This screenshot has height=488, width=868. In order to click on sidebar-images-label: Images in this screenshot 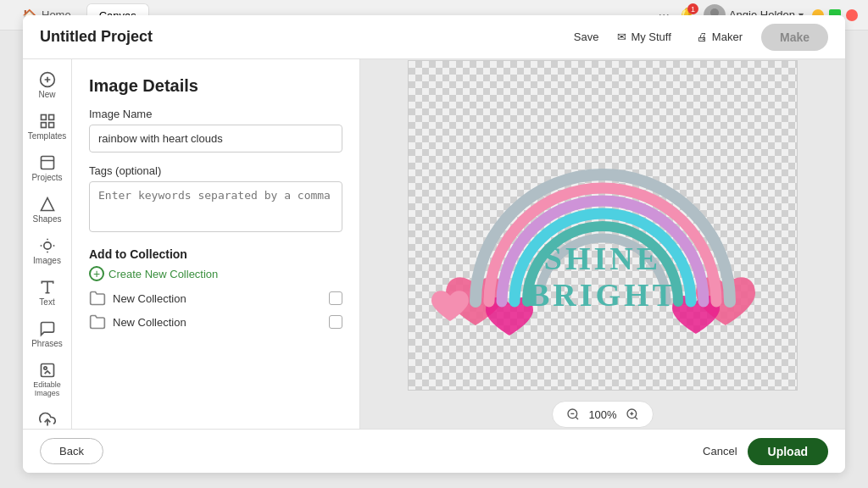, I will do `click(47, 261)`.